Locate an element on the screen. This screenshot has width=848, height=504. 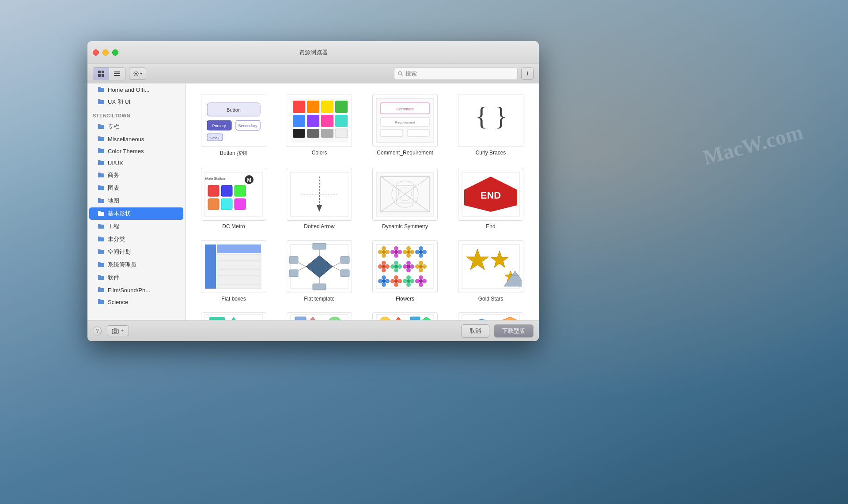
list-item: Flat boxes is located at coordinates (234, 271).